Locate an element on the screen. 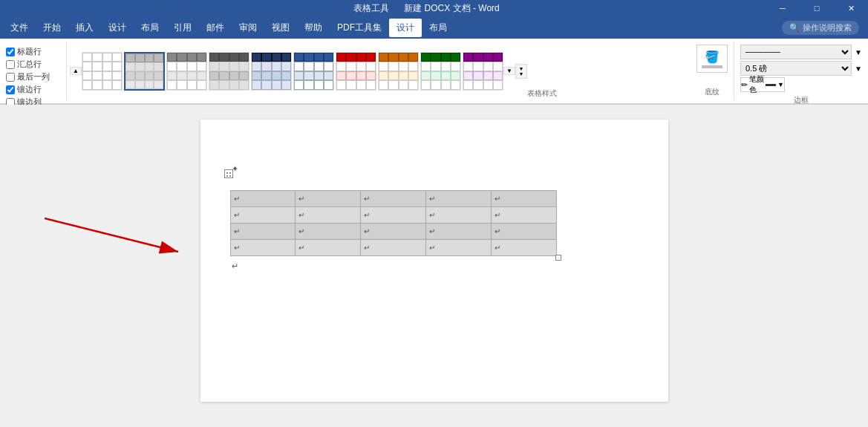 This screenshot has height=427, width=868. search-icon: 🔍 is located at coordinates (794, 28).